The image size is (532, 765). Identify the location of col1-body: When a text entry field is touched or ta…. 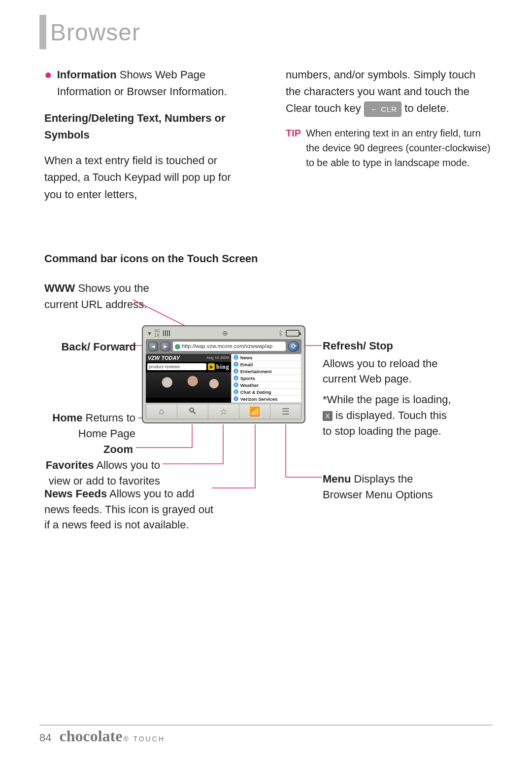
(148, 177).